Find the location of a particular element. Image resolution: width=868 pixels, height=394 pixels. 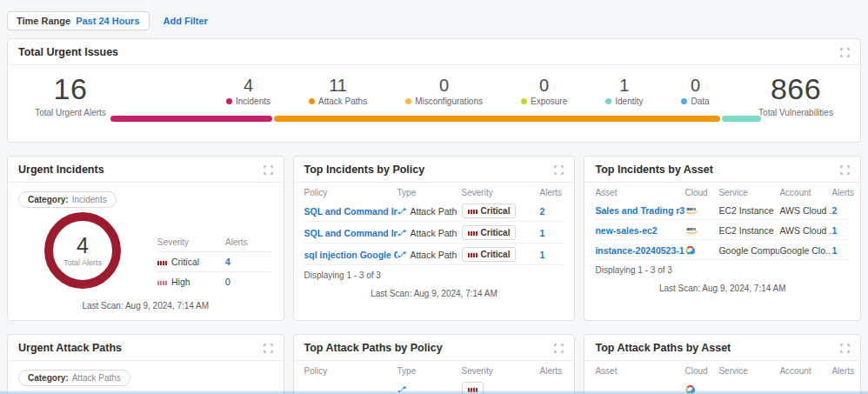

attack-paths-dot-icon is located at coordinates (311, 101).